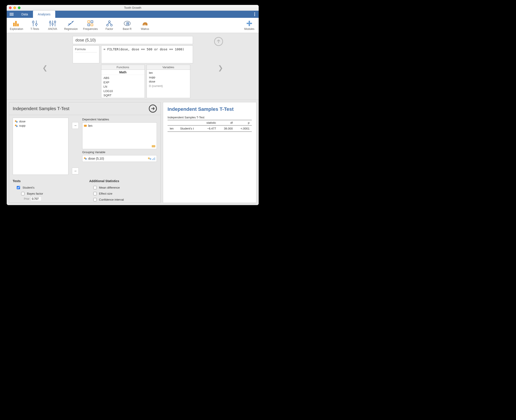  Describe the element at coordinates (41, 146) in the screenshot. I see `source-variables-list: dose a supp` at that location.